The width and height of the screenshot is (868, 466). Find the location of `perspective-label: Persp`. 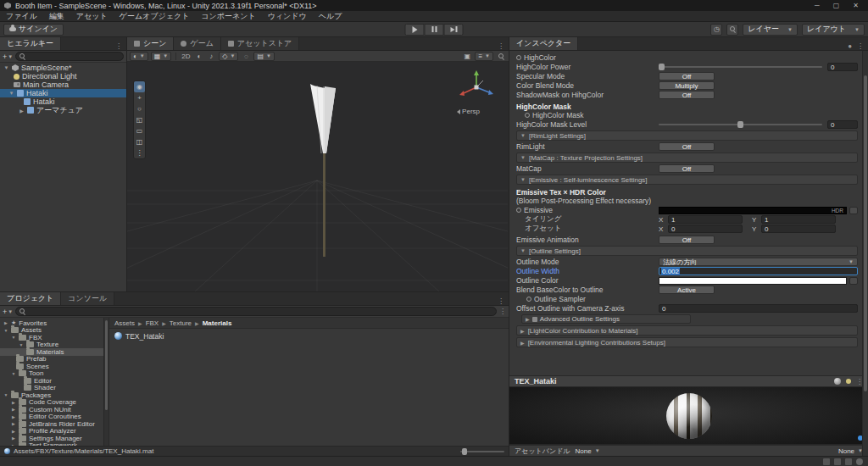

perspective-label: Persp is located at coordinates (468, 112).